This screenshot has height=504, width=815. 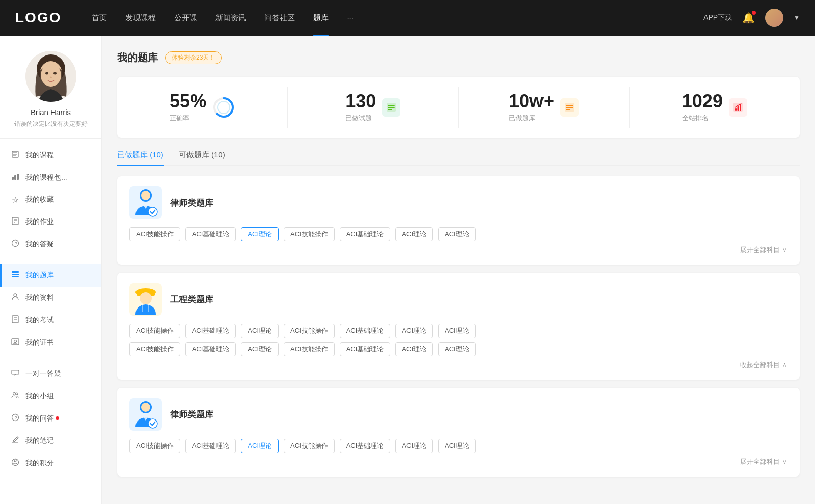 What do you see at coordinates (718, 18) in the screenshot?
I see `app-download-link: APP下载` at bounding box center [718, 18].